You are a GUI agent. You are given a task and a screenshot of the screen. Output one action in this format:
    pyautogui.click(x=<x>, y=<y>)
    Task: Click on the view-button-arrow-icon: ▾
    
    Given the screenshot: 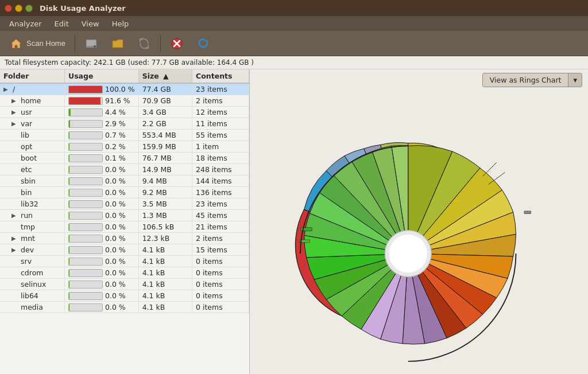 What is the action you would take?
    pyautogui.click(x=575, y=80)
    